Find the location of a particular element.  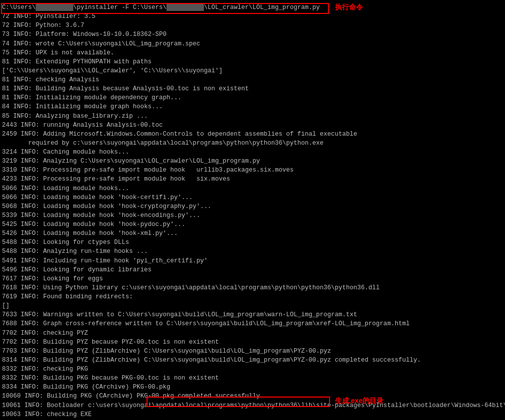

terminal-line: 4233 INFO: Processing pre-safe import mo… is located at coordinates (252, 179).